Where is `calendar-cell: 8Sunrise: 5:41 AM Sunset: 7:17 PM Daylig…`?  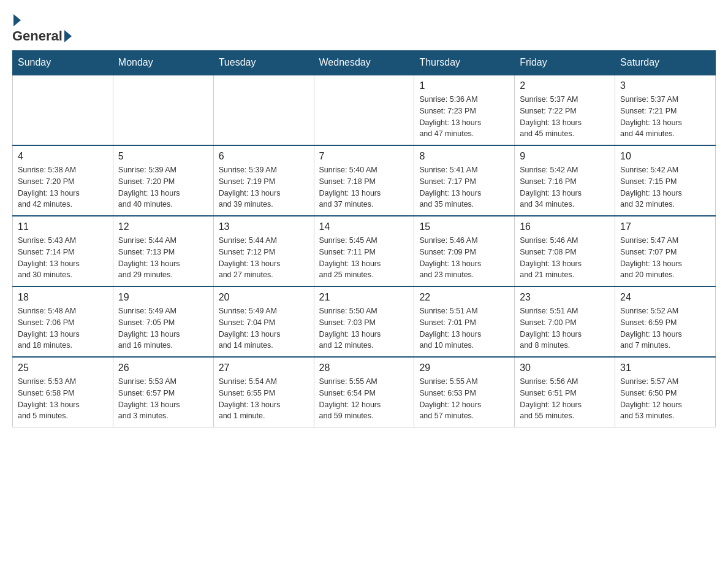
calendar-cell: 8Sunrise: 5:41 AM Sunset: 7:17 PM Daylig… is located at coordinates (464, 180).